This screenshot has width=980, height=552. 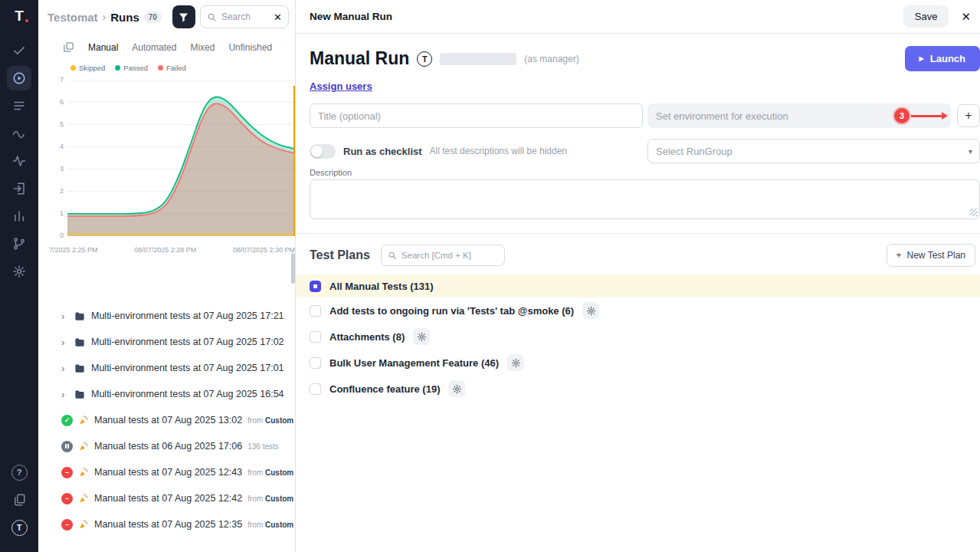 I want to click on new-test-plan-button: + New Test Plan, so click(x=932, y=255).